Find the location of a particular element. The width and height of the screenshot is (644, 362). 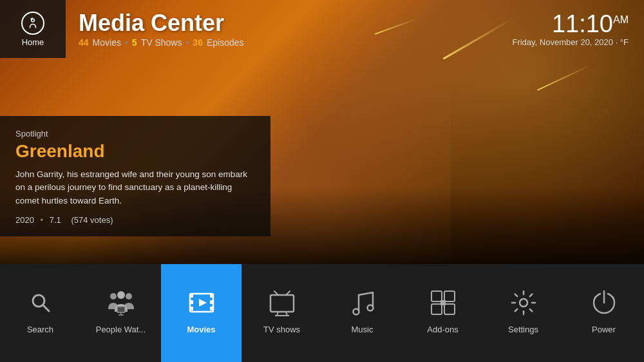

nav-label-add-ons: Add-ons is located at coordinates (442, 330).